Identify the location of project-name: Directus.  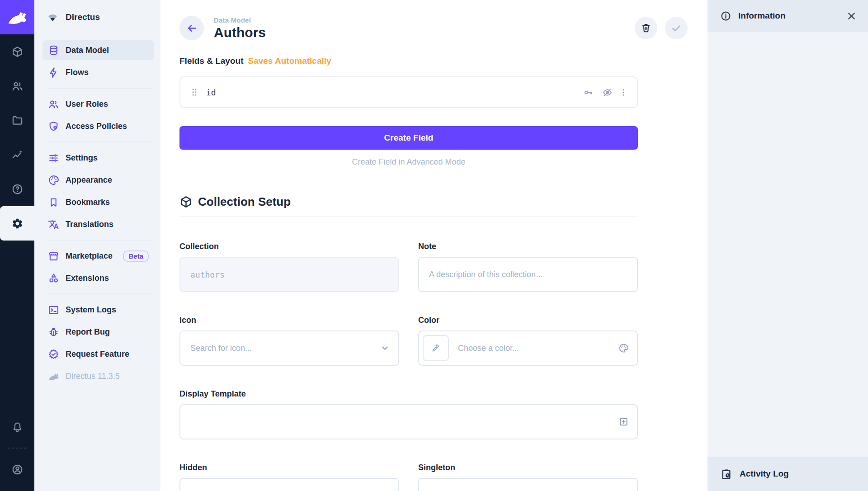
(83, 17).